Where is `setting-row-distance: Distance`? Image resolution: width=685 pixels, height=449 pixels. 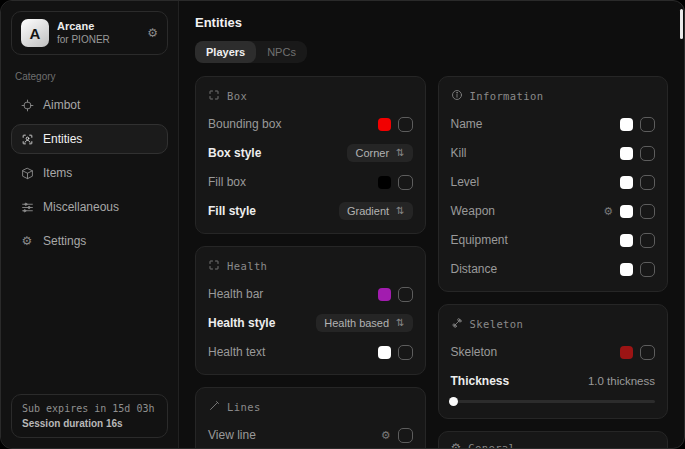 setting-row-distance: Distance is located at coordinates (554, 269).